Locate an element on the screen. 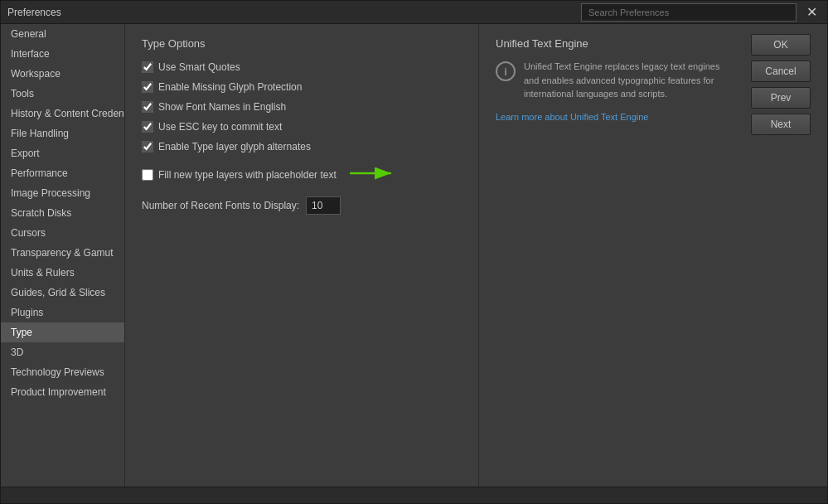 This screenshot has height=504, width=828. checkboxes-container: Use Smart QuotesEnable Missing Glyph Pro… is located at coordinates (302, 124).